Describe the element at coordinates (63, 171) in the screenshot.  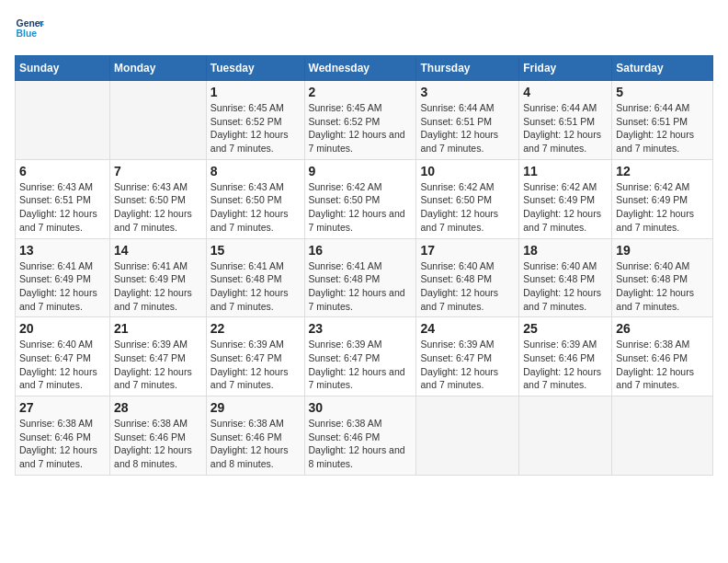
I see `day-number: 6` at that location.